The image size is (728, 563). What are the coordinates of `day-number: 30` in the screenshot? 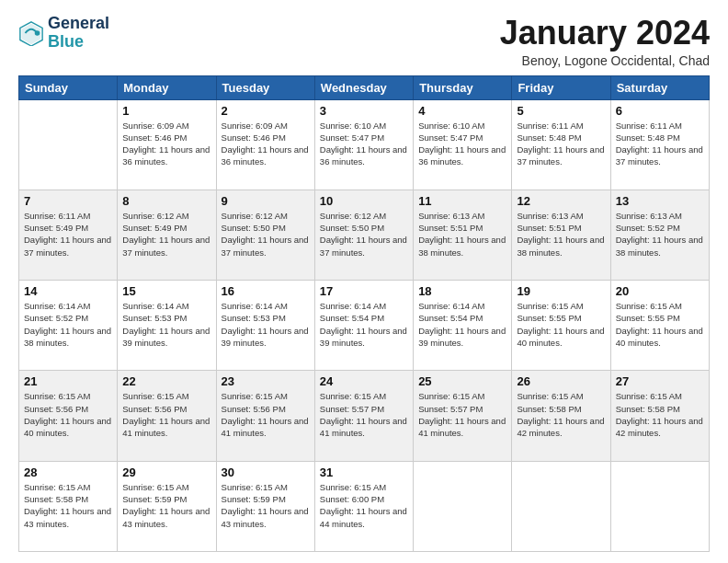 It's located at (266, 473).